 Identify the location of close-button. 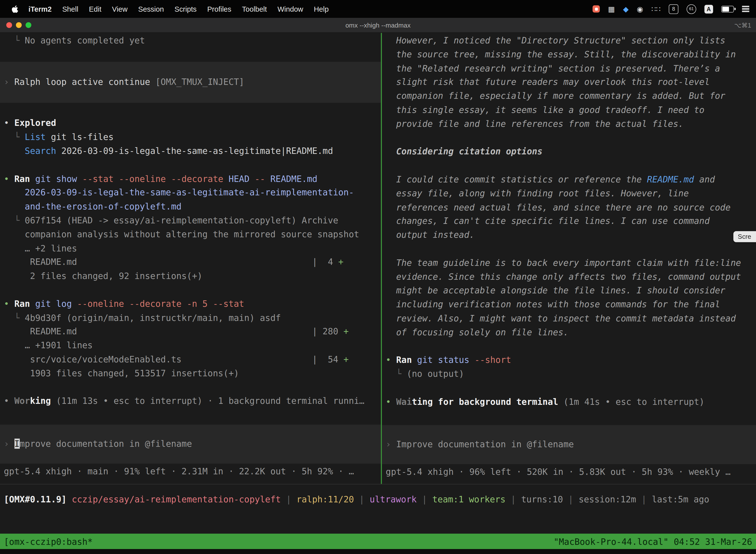
(9, 25).